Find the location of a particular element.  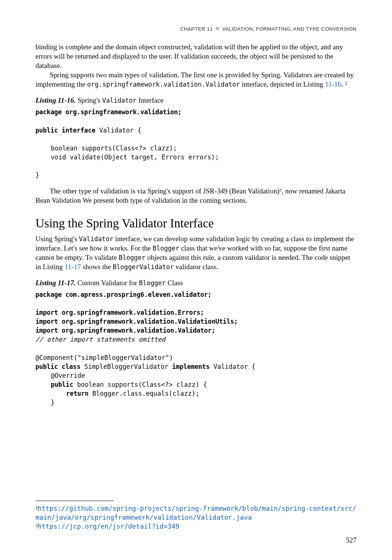

code-text: org.springframework.validation.Errors; is located at coordinates (131, 312).